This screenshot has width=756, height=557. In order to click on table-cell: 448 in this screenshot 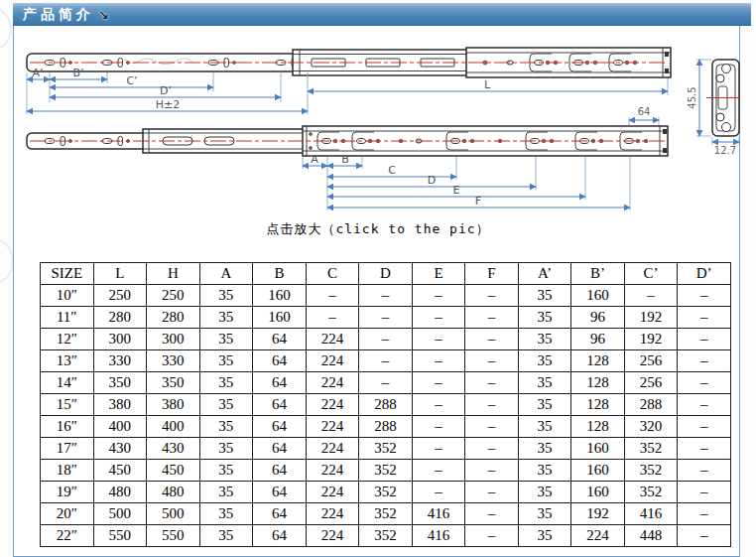, I will do `click(651, 536)`.